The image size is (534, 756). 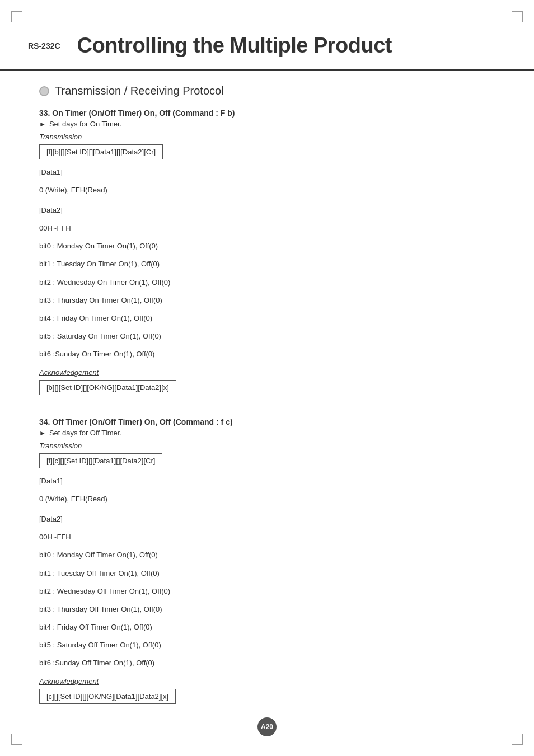 What do you see at coordinates (267, 91) in the screenshot?
I see `section-title-bar: Transmission / Receiving Protocol` at bounding box center [267, 91].